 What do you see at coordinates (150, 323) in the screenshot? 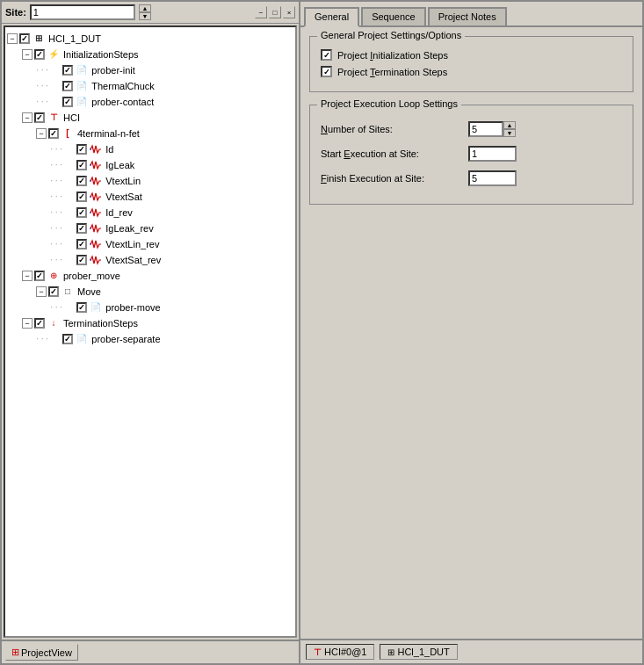
I see `tree-item: −✓↓TerminationSteps` at bounding box center [150, 323].